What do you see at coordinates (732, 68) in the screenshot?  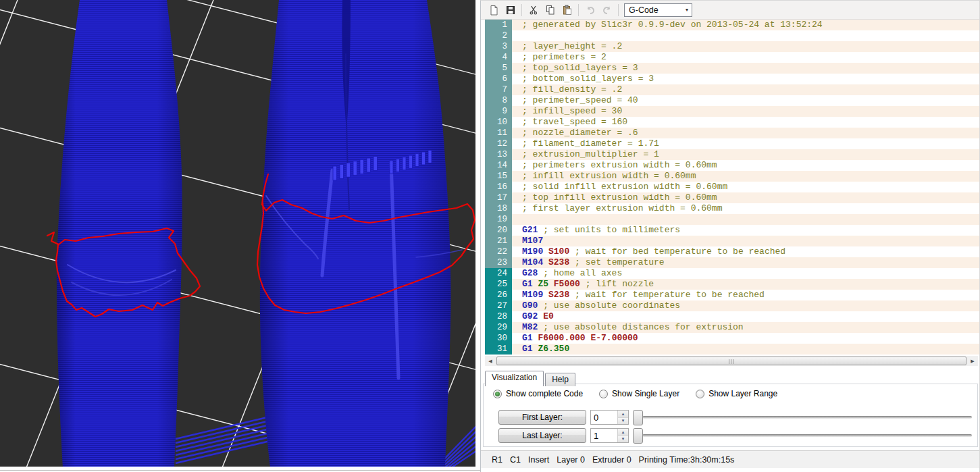 I see `code-line: 5; top_solid_layers = 3` at bounding box center [732, 68].